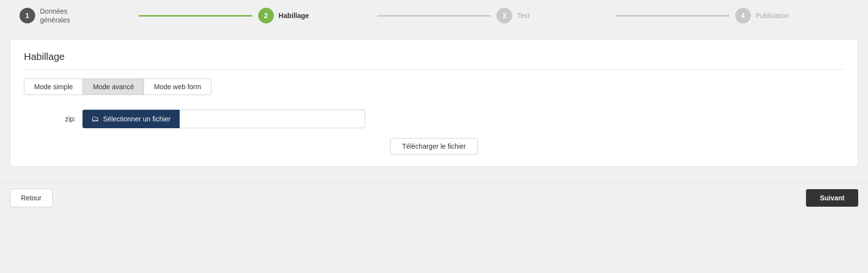 This screenshot has width=868, height=273. I want to click on tab-mode-avance: Mode avancé, so click(113, 87).